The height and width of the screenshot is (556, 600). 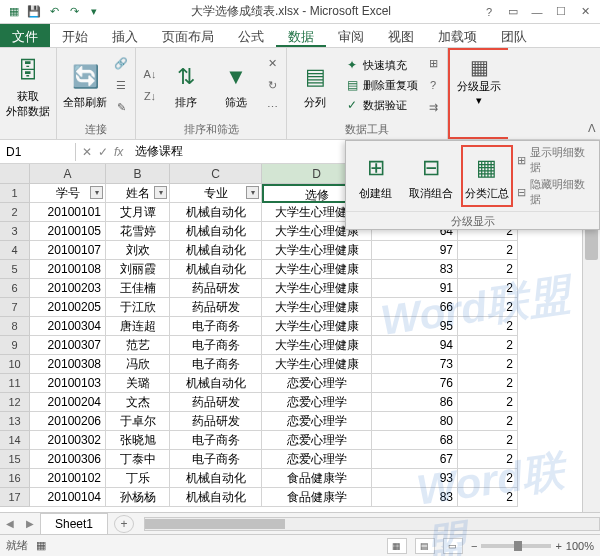 I want to click on cell: 91, so click(x=415, y=288).